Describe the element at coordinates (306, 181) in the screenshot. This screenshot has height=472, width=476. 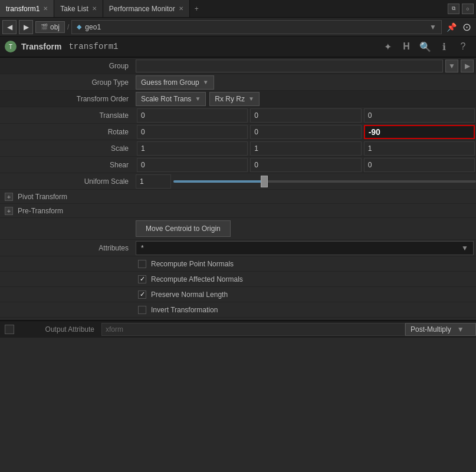
I see `uniform-scale-value-area` at that location.